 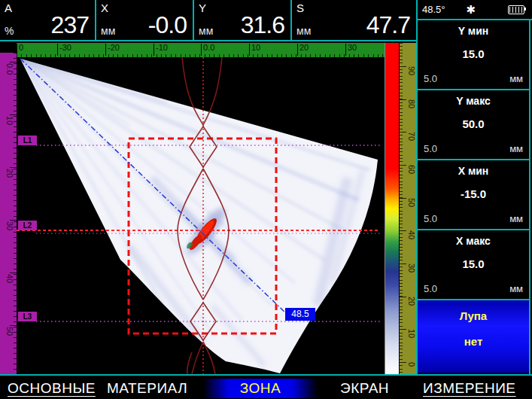 What do you see at coordinates (208, 21) in the screenshot?
I see `measurement-bar: A % 237 X мм -0.0 Y мм 31.6 S мм 47.7` at bounding box center [208, 21].